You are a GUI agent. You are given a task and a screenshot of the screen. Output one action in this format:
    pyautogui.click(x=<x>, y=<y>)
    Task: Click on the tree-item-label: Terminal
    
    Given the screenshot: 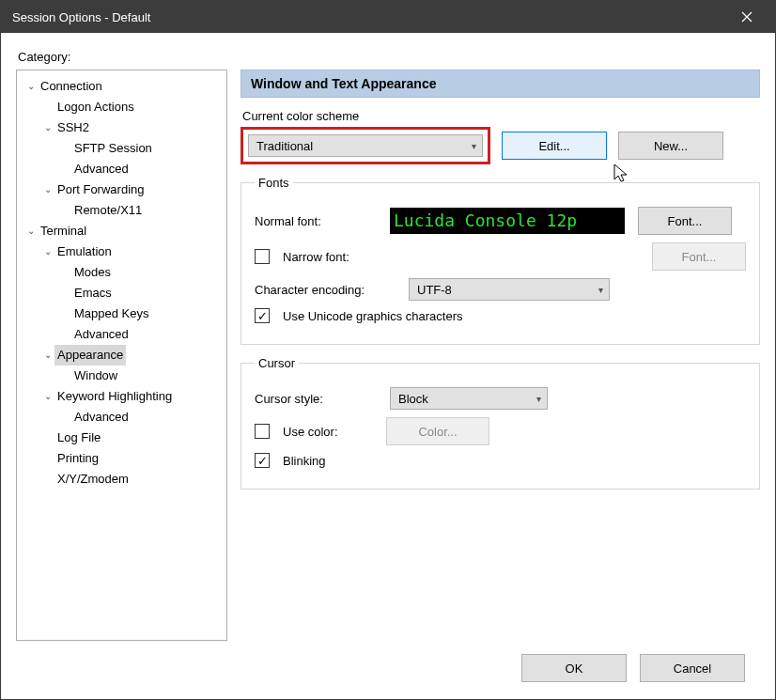 What is the action you would take?
    pyautogui.click(x=64, y=231)
    